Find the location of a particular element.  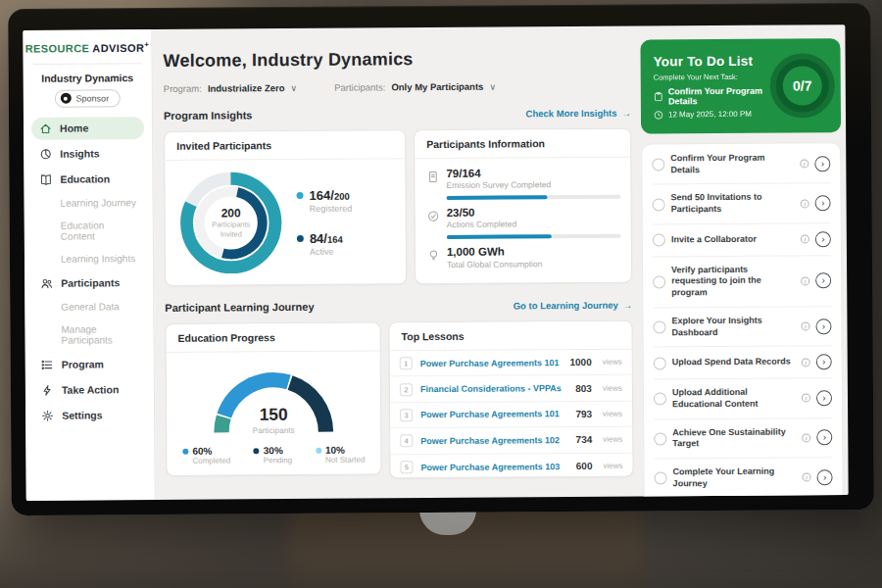

stat-consumption: 1,000 GWh Total Global Consumption is located at coordinates (523, 257).